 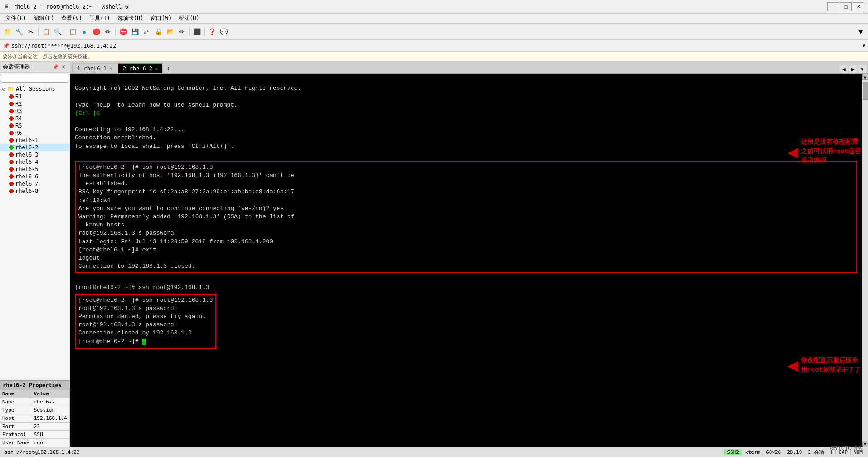 I want to click on session-item-r6: R6, so click(x=35, y=133).